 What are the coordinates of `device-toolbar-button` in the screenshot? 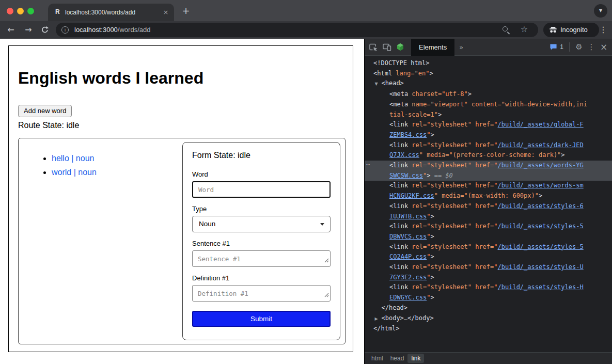 It's located at (387, 47).